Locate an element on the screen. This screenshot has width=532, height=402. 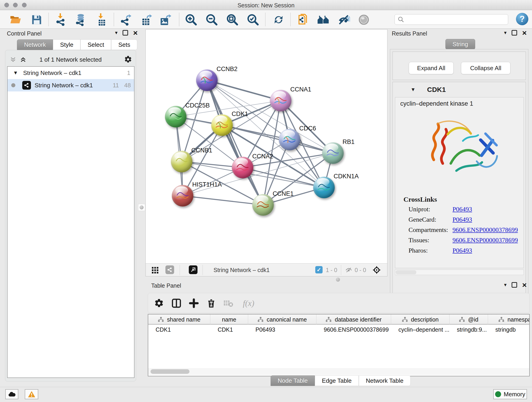
tab-node-table: Node Table is located at coordinates (293, 381).